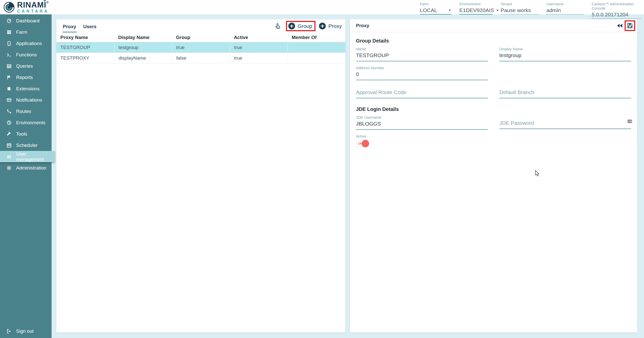 The width and height of the screenshot is (644, 338). Describe the element at coordinates (422, 75) in the screenshot. I see `address-number-value: 0` at that location.